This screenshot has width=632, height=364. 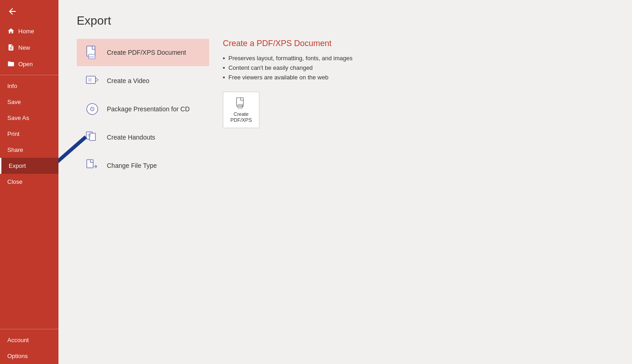 I want to click on export-option-change-file-type: Change File Type, so click(x=143, y=166).